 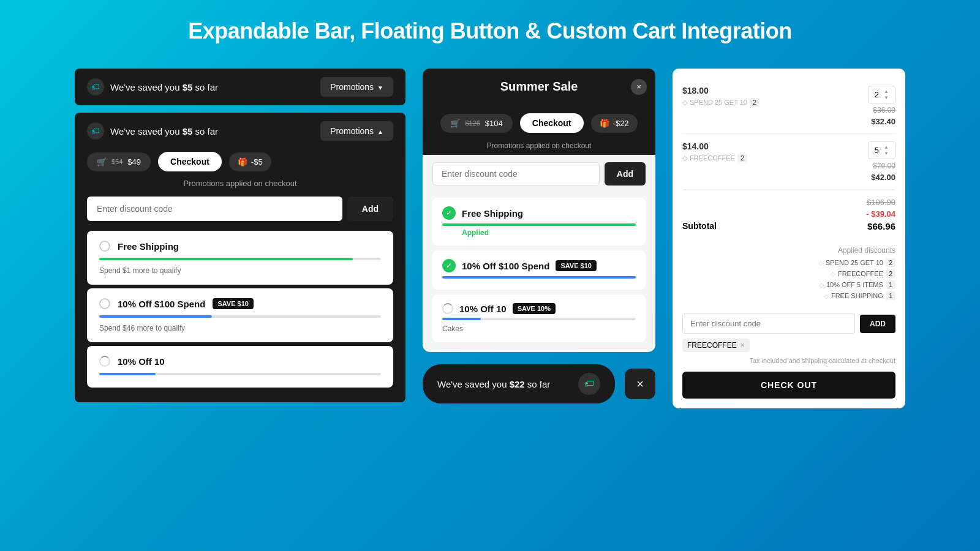 What do you see at coordinates (716, 345) in the screenshot?
I see `discount-chip: FREECOFFEE ×` at bounding box center [716, 345].